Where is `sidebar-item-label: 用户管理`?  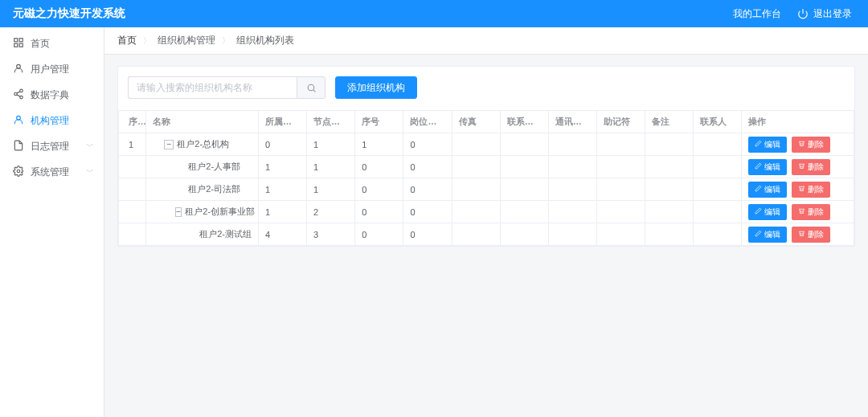
sidebar-item-label: 用户管理 is located at coordinates (50, 69).